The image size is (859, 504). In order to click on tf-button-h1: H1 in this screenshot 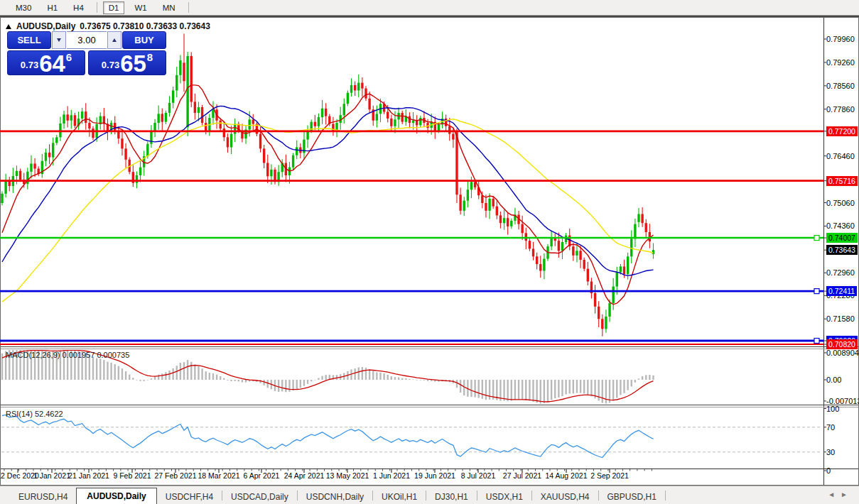, I will do `click(53, 8)`.